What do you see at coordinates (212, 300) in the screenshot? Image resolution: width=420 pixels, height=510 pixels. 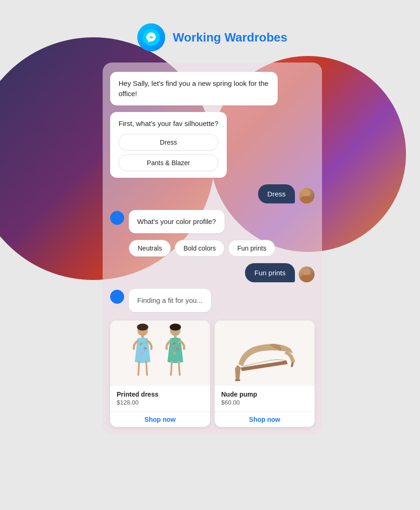 I see `finding-fit-row: Finding a fit for you...` at bounding box center [212, 300].